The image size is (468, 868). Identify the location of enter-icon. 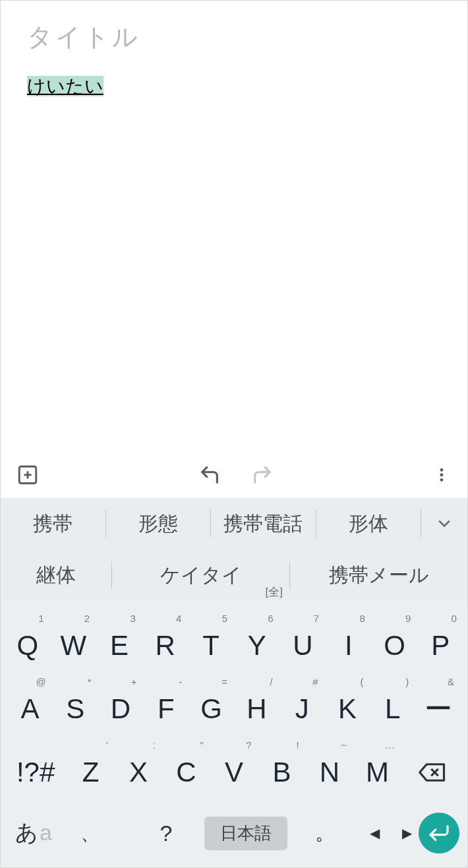
(439, 833).